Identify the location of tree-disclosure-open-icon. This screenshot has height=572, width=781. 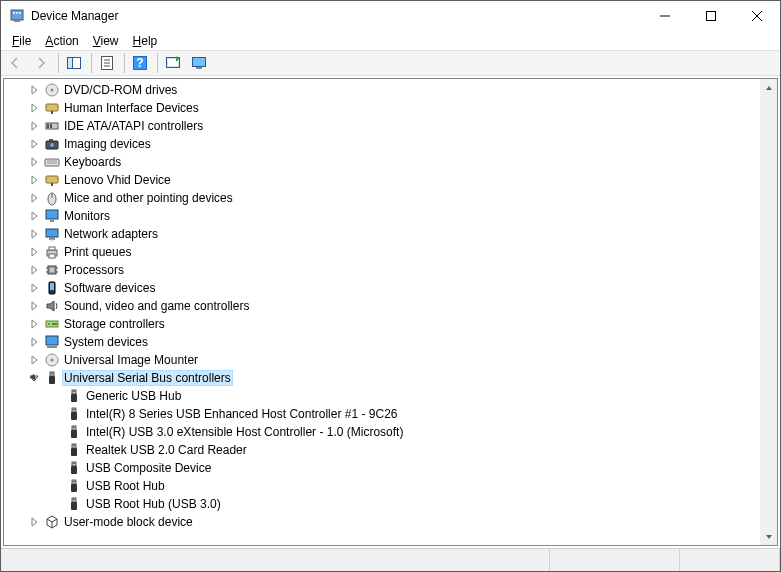
(34, 378).